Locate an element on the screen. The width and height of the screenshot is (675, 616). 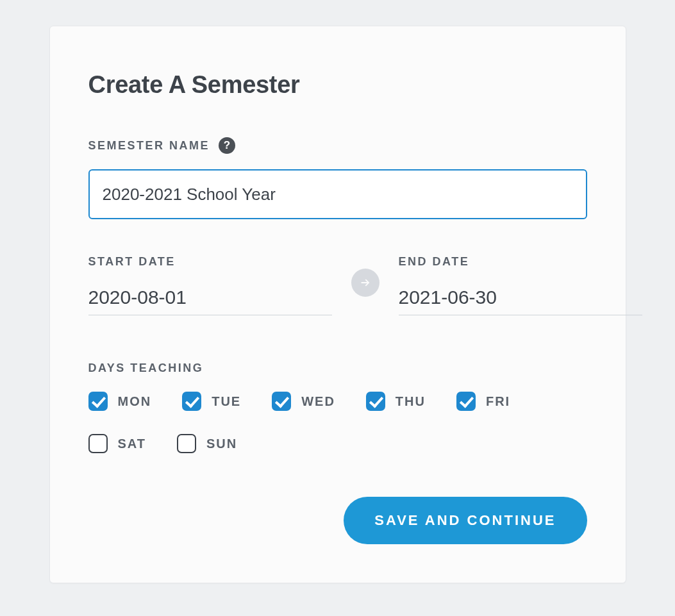
day-checkbox-wed: WED is located at coordinates (304, 401).